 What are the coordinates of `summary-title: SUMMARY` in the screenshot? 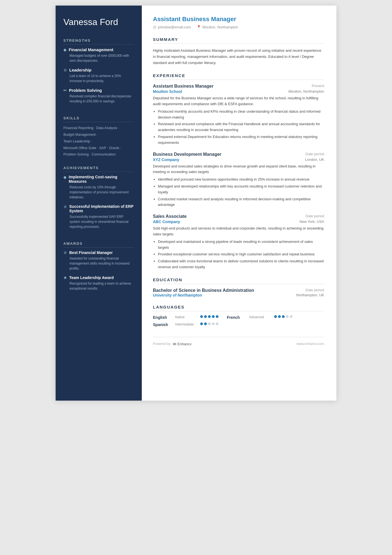 It's located at (239, 40).